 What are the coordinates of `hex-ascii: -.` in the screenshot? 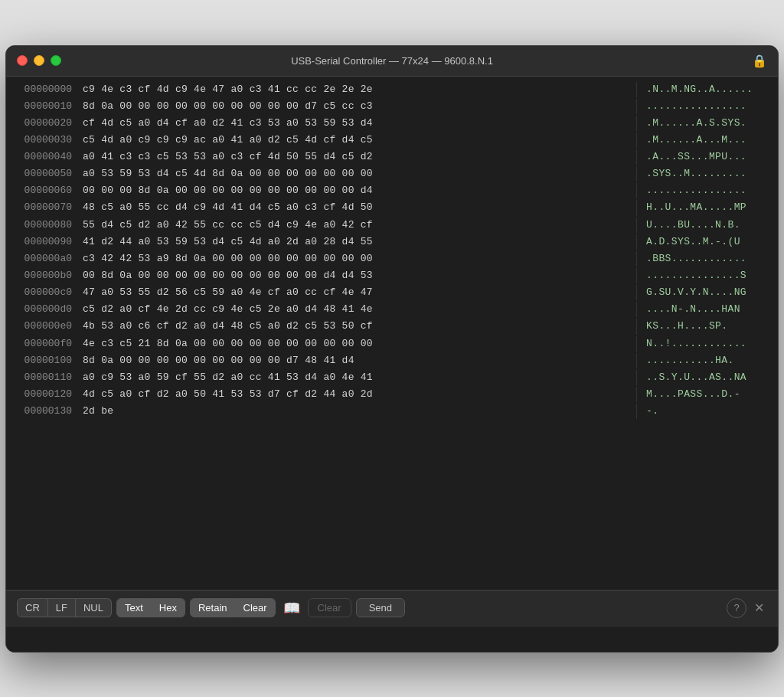 It's located at (707, 411).